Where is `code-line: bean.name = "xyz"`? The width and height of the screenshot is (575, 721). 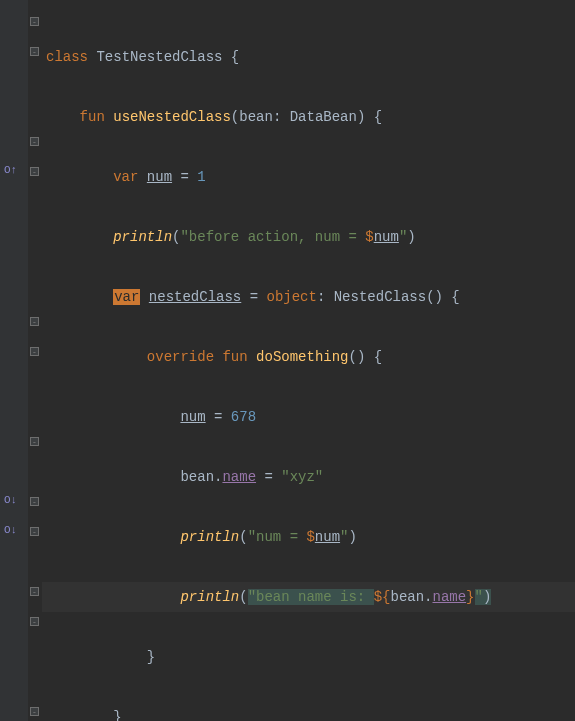 code-line: bean.name = "xyz" is located at coordinates (308, 477).